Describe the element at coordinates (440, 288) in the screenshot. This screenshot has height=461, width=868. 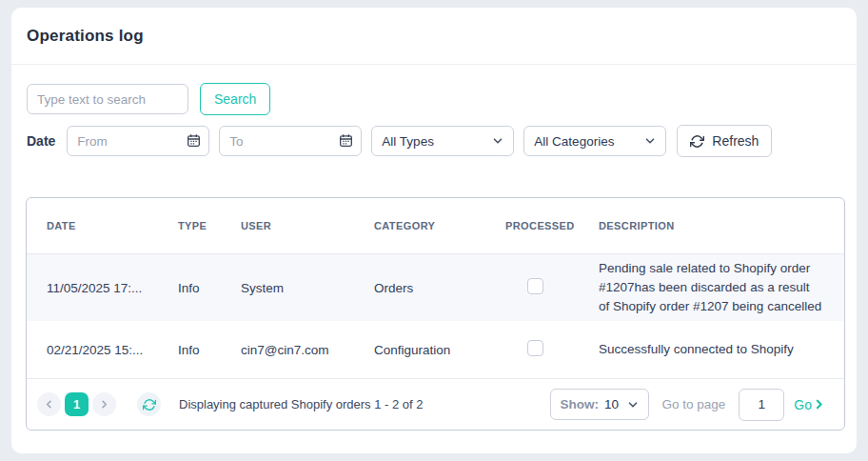
I see `cell-category: Orders` at that location.